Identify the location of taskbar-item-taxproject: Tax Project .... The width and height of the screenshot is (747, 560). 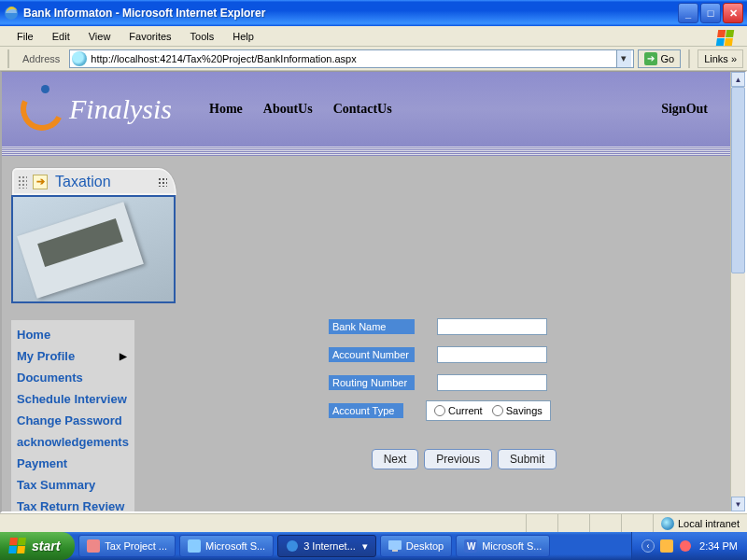
(127, 546).